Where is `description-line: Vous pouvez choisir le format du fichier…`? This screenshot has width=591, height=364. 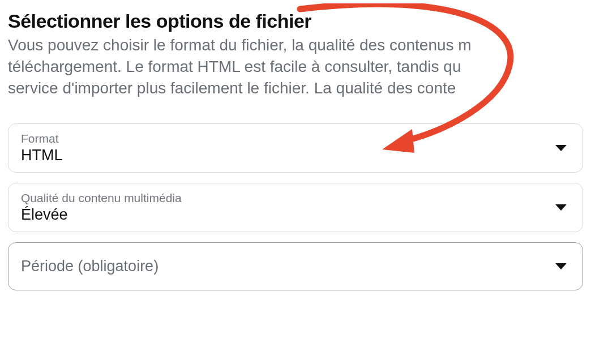
description-line: Vous pouvez choisir le format du fichier… is located at coordinates (240, 45).